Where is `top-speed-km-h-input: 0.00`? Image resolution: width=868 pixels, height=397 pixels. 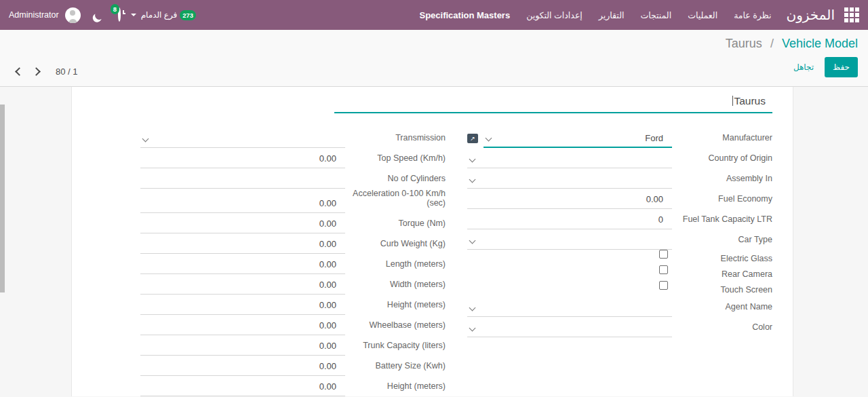
top-speed-km-h-input: 0.00 is located at coordinates (243, 160).